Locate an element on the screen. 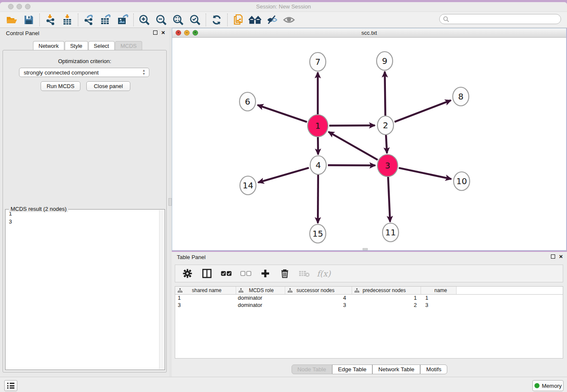 This screenshot has width=567, height=392. columns-icon is located at coordinates (207, 273).